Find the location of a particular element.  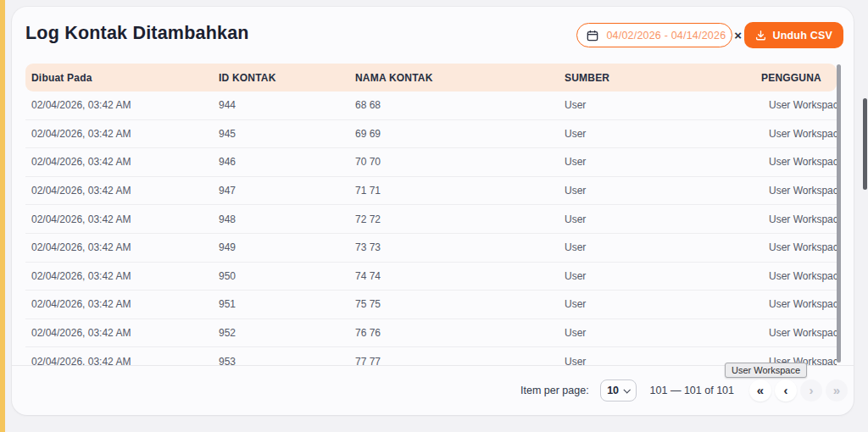

first-page-icon: « is located at coordinates (760, 390).